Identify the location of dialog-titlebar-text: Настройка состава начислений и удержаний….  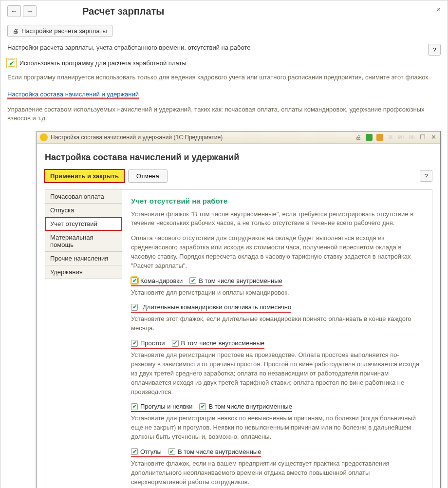
(136, 137).